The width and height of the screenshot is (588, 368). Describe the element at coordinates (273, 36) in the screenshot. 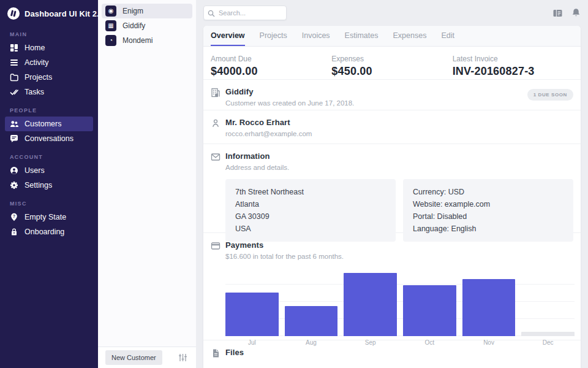

I see `tab-projects: Projects` at that location.